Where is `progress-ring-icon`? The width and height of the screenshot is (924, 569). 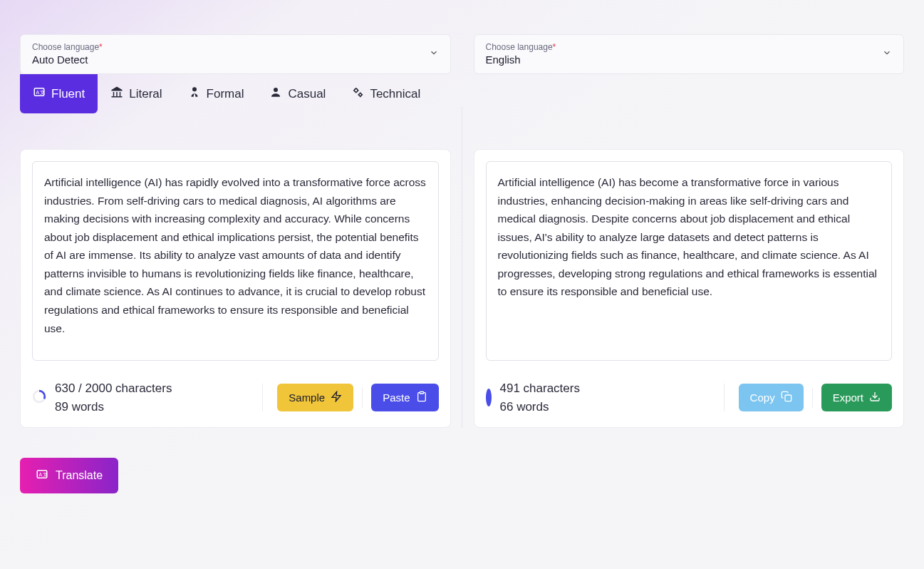
progress-ring-icon is located at coordinates (39, 398).